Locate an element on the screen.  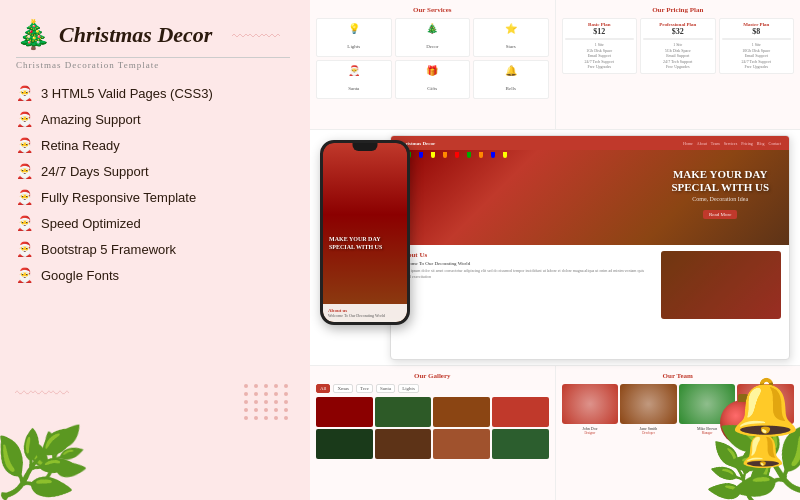
gallery-filters: AllXmasTreeSantaLights is located at coordinates (432, 388).